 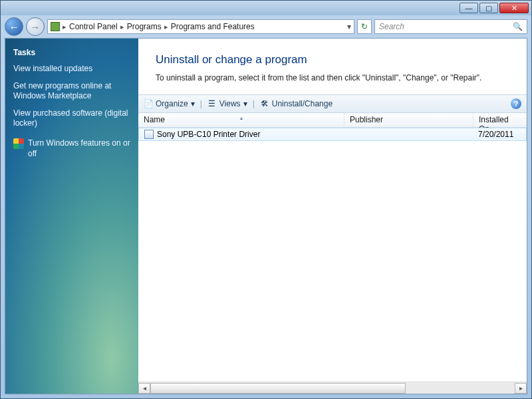 I want to click on task-marketplace: Get new programs online at Windows Marke…, so click(x=72, y=92).